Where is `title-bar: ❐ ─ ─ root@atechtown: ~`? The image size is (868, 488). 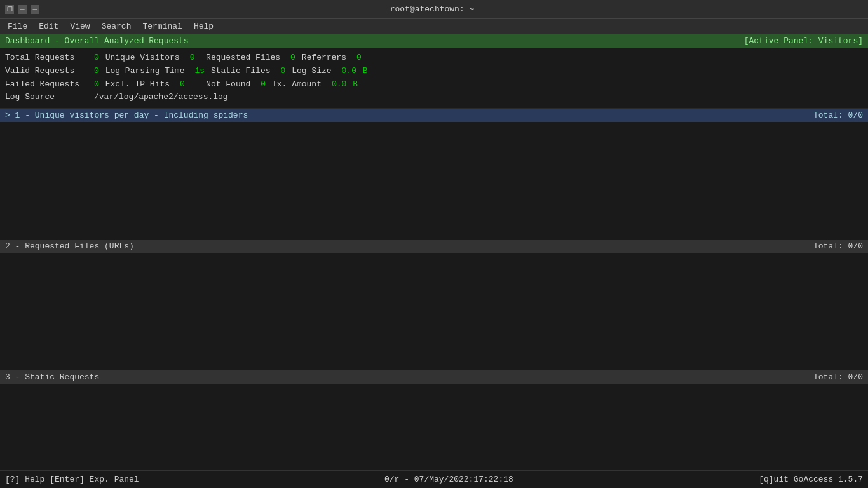 title-bar: ❐ ─ ─ root@atechtown: ~ is located at coordinates (434, 10).